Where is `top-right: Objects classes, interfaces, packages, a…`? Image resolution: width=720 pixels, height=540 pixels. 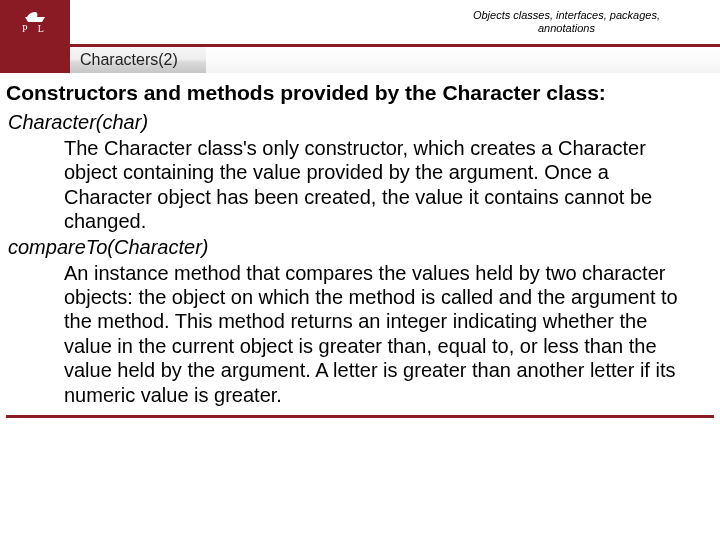
top-right: Objects classes, interfaces, packages, a… is located at coordinates (395, 22).